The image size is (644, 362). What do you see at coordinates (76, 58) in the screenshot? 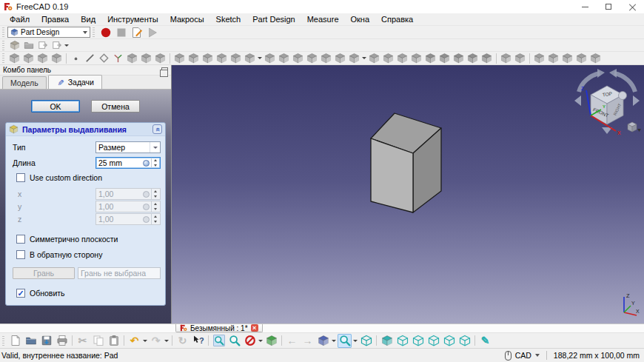
I see `datum-point-icon` at bounding box center [76, 58].